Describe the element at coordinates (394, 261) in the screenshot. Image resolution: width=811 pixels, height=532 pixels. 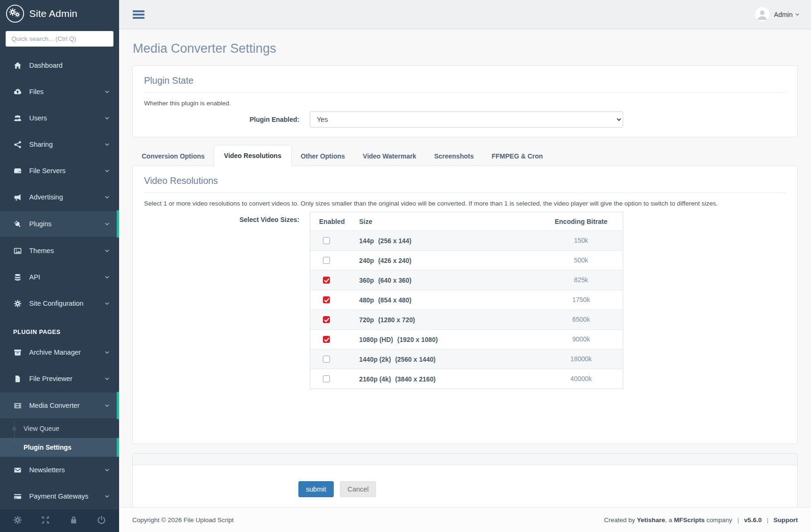
I see `size-dimensions: (426 x 240)` at that location.